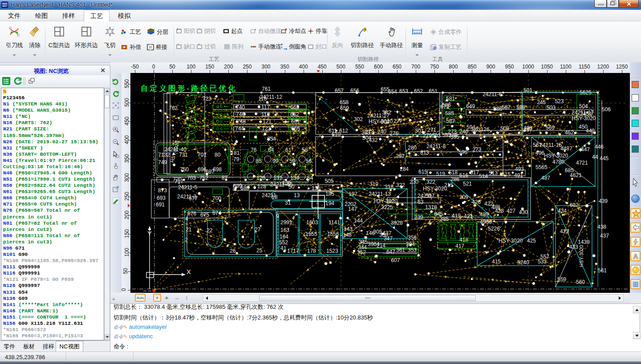 The image size is (641, 364). I want to click on svg-text: 292, so click(400, 156).